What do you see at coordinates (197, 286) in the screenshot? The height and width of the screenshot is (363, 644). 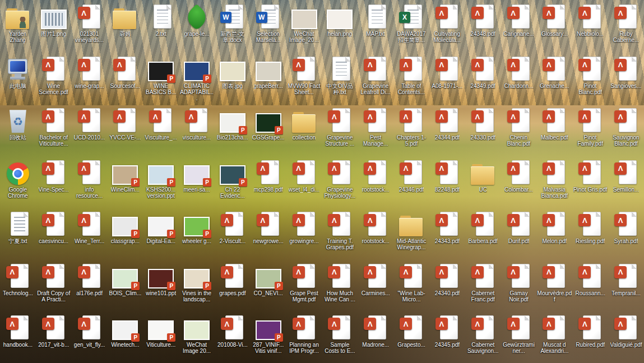 I see `desktop-icon: PVines in the landscap...` at bounding box center [197, 286].